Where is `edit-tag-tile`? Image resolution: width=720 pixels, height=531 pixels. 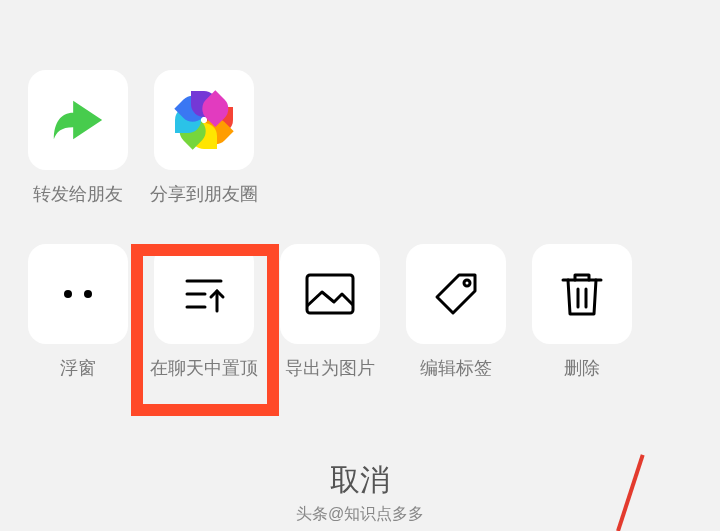 edit-tag-tile is located at coordinates (456, 294).